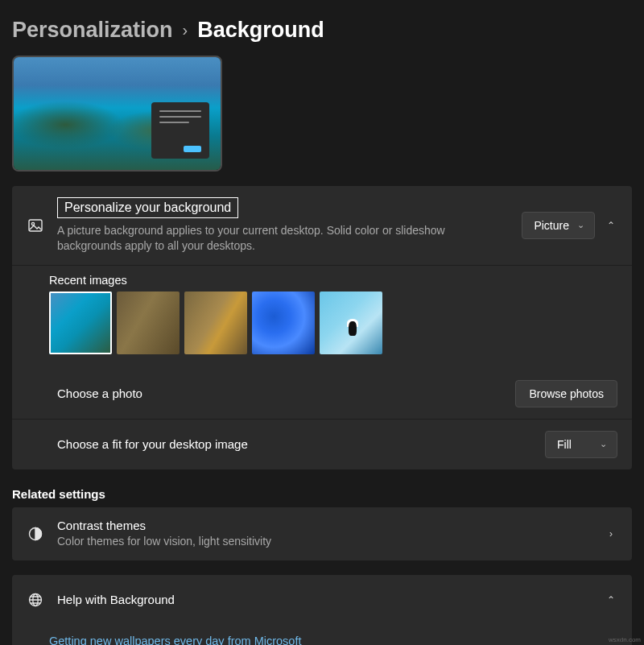 This screenshot has width=644, height=645. I want to click on contrast-icon, so click(35, 534).